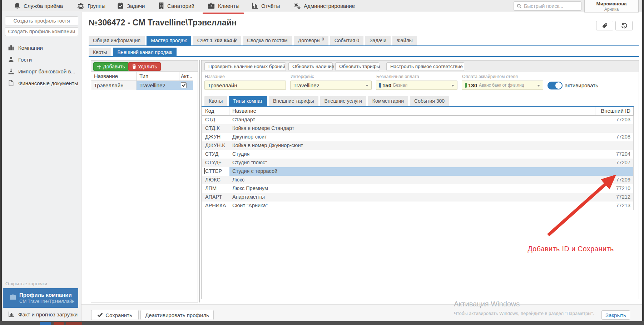  Describe the element at coordinates (41, 83) in the screenshot. I see `sidebar-item-financial-documents: Финансовые документы` at that location.